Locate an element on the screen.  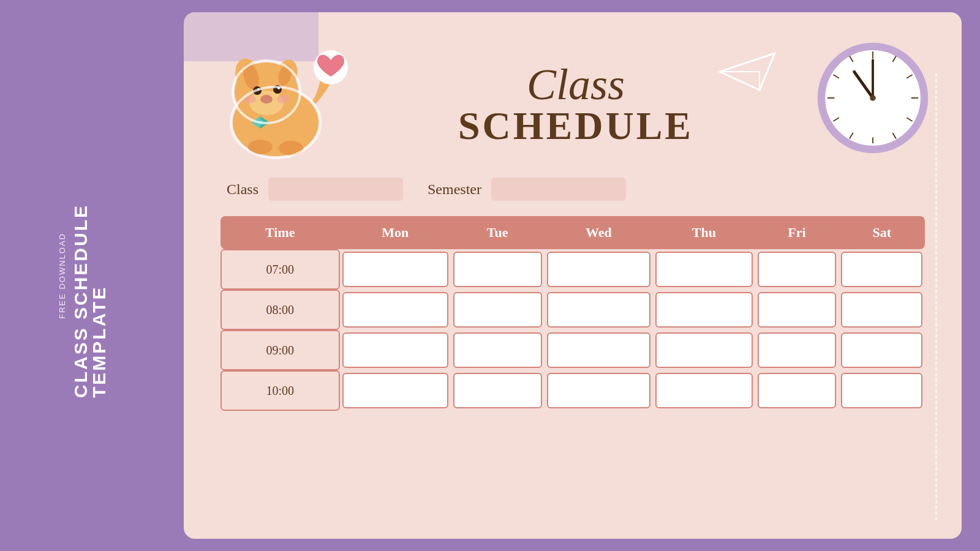
time-cell: 07:00 is located at coordinates (281, 269).